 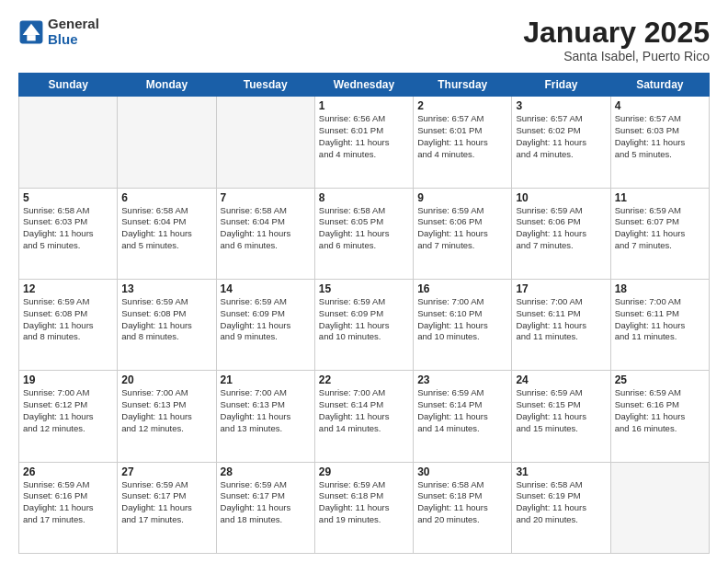 I want to click on day-info: Sunrise: 7:00 AMSunset: 6:10 PMDaylight:…, so click(x=462, y=320).